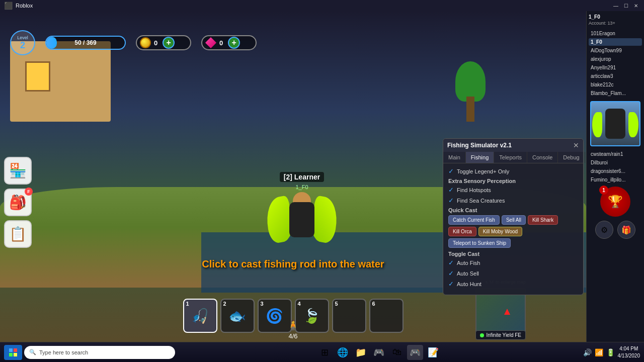 Image resolution: width=644 pixels, height=362 pixels. I want to click on toggle-legend-label: Toggle Legend+ Only, so click(483, 171).